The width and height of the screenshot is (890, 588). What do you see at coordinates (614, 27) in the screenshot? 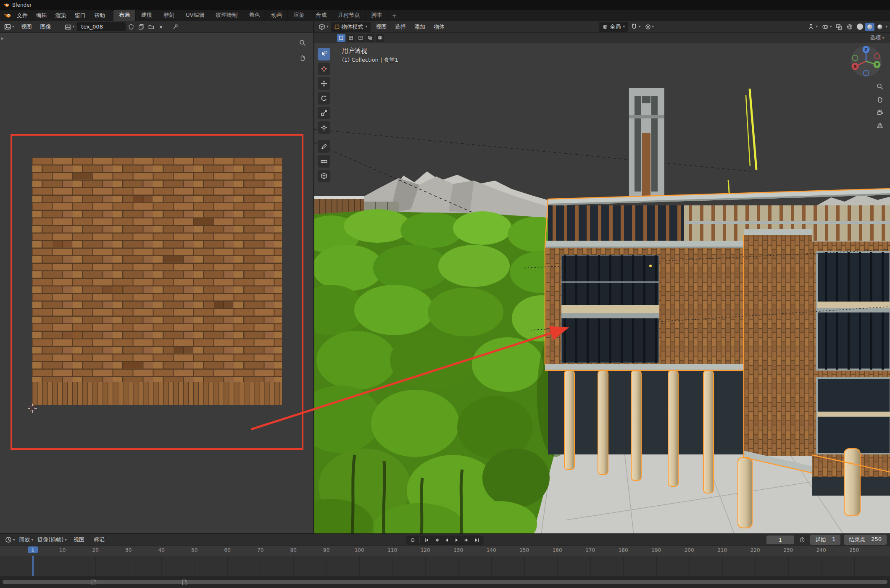
I see `transform-orientation-dropdown: 全局 ▾` at bounding box center [614, 27].